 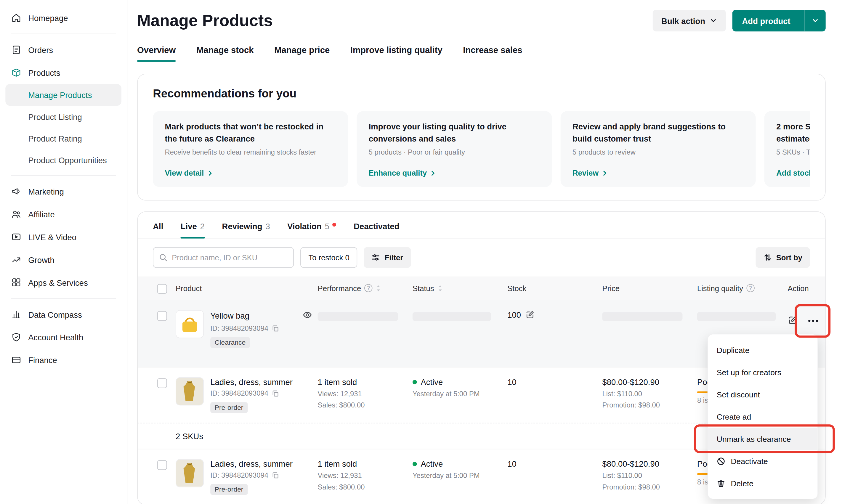 I want to click on price-cell: $80.00-$120.90 List: $110.00 Promotion: …, so click(x=650, y=475).